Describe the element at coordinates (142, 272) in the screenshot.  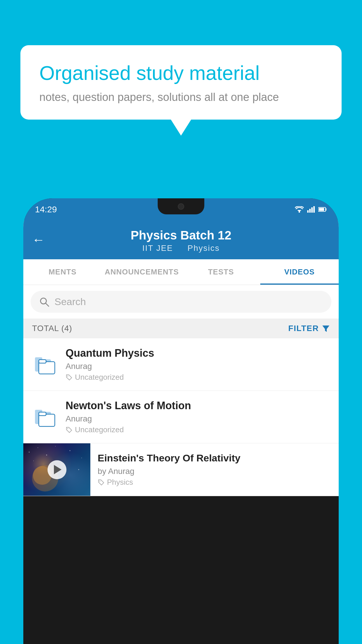
I see `tab-announcements: ANNOUNCEMENTS` at that location.